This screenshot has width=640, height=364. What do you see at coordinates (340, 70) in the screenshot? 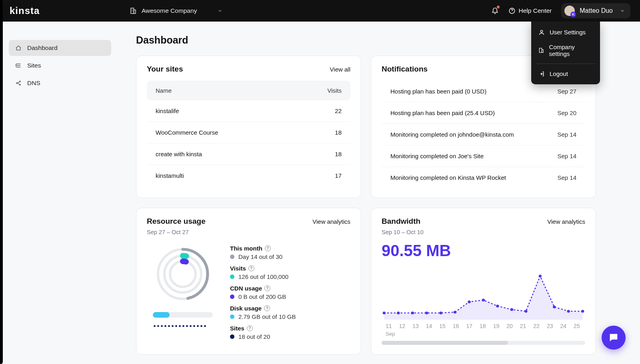
I see `sites-view-all: View all` at bounding box center [340, 70].